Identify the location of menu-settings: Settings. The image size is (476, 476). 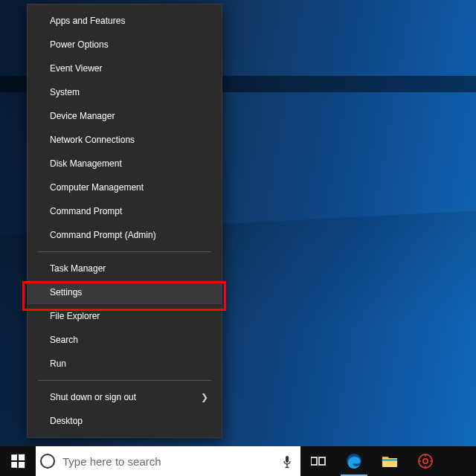
(125, 292).